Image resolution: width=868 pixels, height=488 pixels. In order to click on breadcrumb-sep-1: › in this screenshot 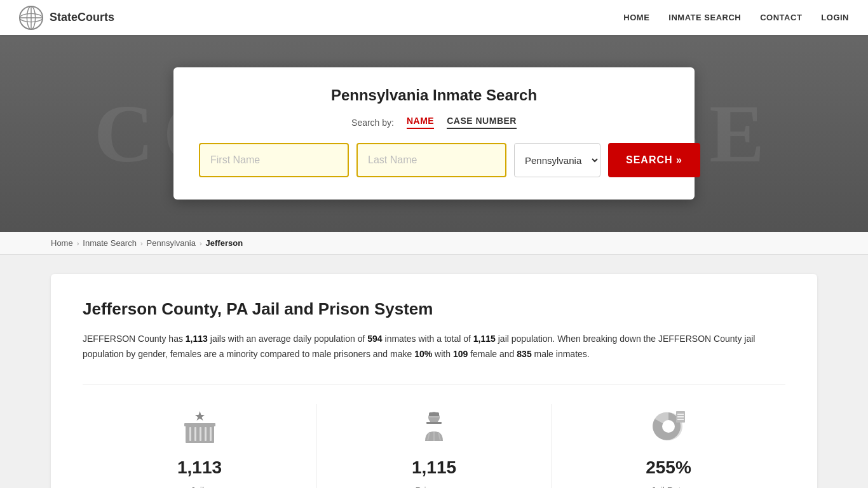, I will do `click(78, 243)`.